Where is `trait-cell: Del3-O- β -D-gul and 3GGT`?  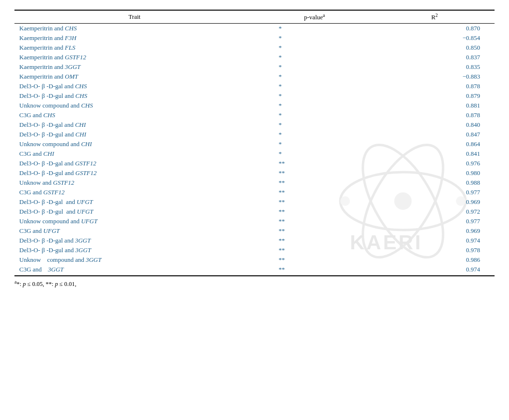
trait-cell: Del3-O- β -D-gul and 3GGT is located at coordinates (134, 250).